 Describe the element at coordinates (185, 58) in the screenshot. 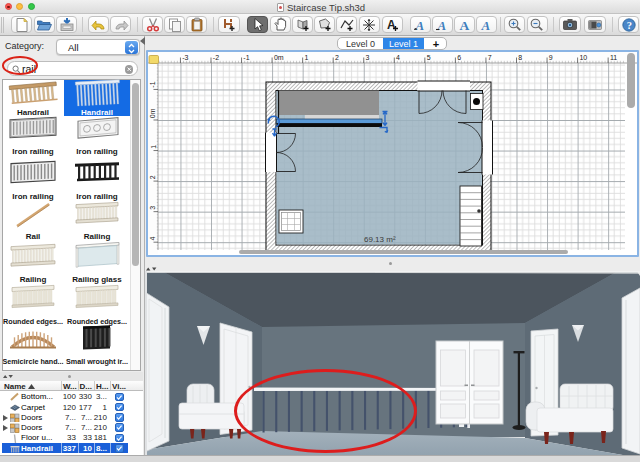

I see `svg-text: -3` at that location.